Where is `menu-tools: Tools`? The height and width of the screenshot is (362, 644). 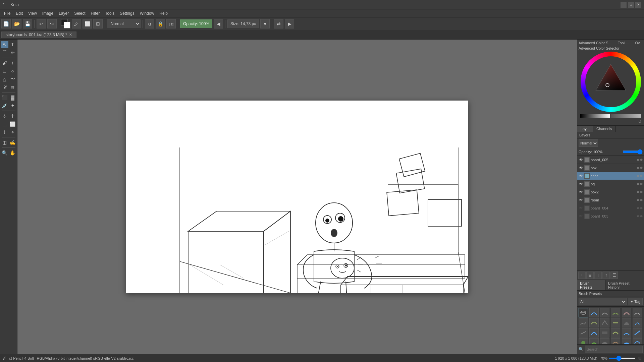
menu-tools: Tools is located at coordinates (110, 13).